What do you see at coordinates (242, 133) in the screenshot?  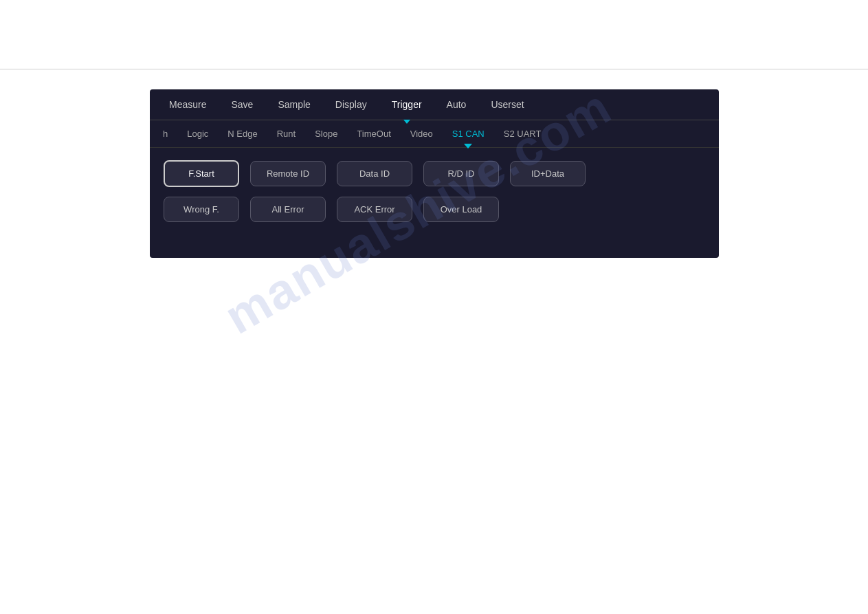 I see `sub-menu-item-nedge: N Edge` at bounding box center [242, 133].